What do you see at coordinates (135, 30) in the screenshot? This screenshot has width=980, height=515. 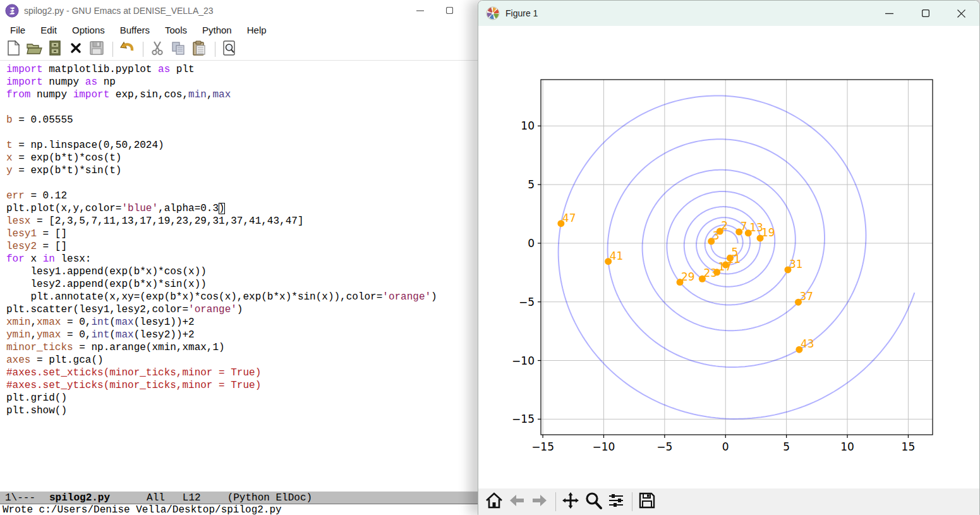 I see `menu-item-buffers: Buffers` at bounding box center [135, 30].